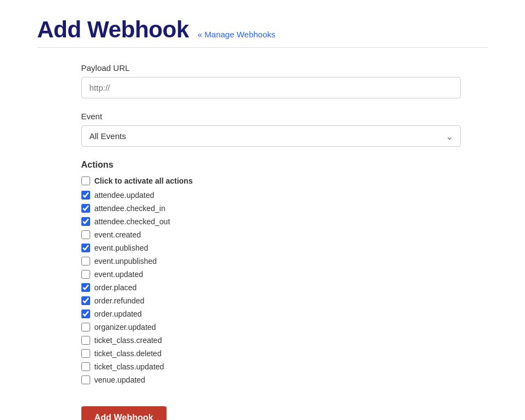 This screenshot has height=420, width=525. I want to click on event-created-checkbox, so click(86, 235).